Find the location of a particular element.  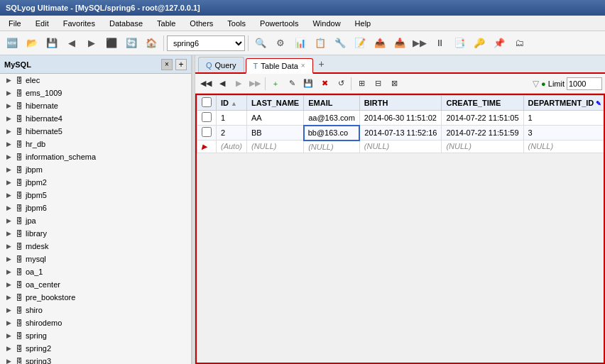

tbl-btn-delete: ✖ is located at coordinates (325, 84).